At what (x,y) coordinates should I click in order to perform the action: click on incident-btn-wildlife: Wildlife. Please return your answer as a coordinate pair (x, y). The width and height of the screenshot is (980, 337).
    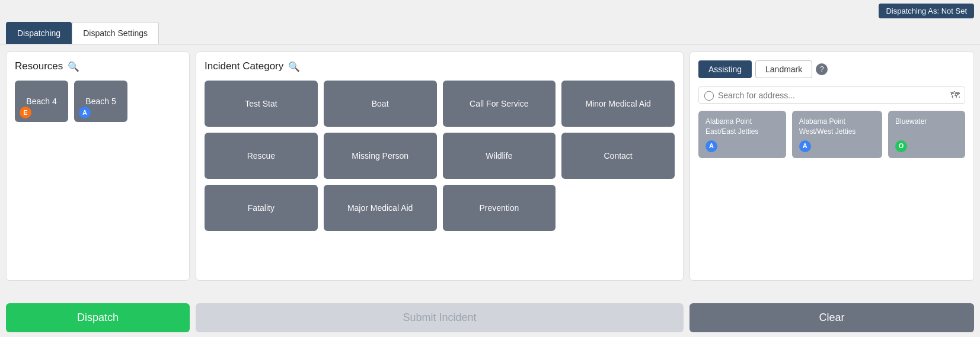
    Looking at the image, I should click on (499, 156).